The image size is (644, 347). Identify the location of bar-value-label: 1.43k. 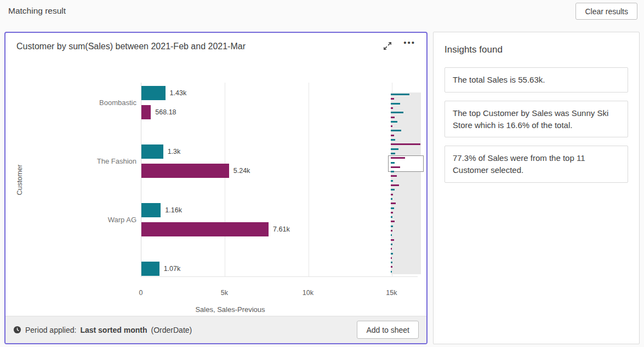
(179, 93).